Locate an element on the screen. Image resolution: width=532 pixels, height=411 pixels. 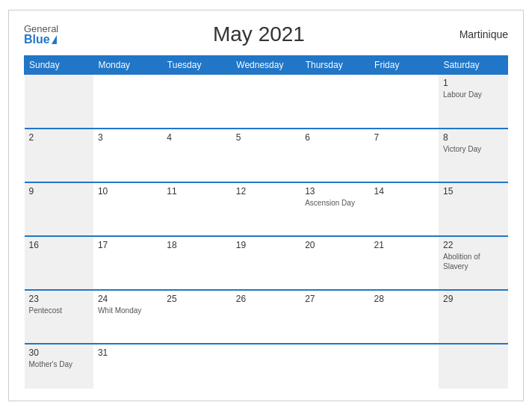
calendar-header: General Blue May 2021 Martinique is located at coordinates (266, 34).